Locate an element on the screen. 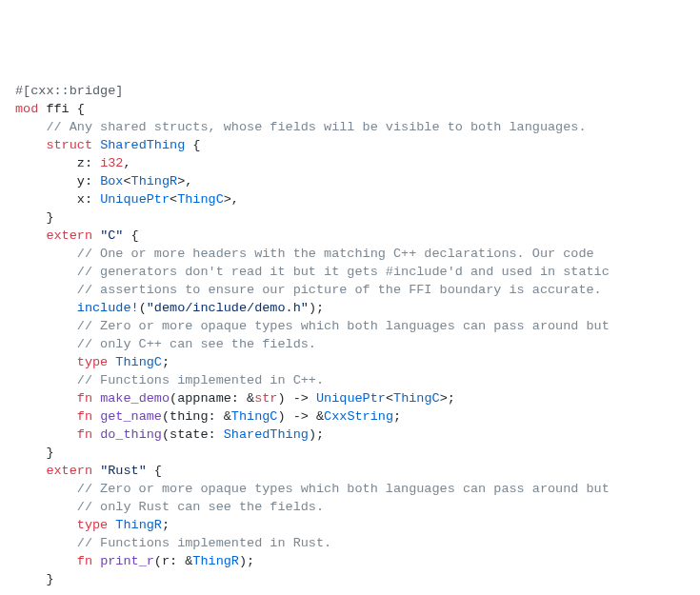  t: (state: is located at coordinates (192, 434).